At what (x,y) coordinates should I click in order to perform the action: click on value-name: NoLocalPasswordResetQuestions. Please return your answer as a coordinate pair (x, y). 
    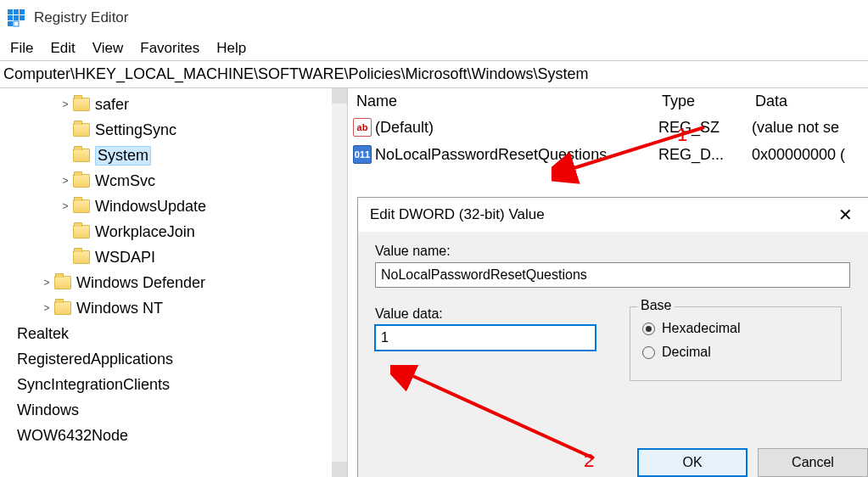
    Looking at the image, I should click on (490, 154).